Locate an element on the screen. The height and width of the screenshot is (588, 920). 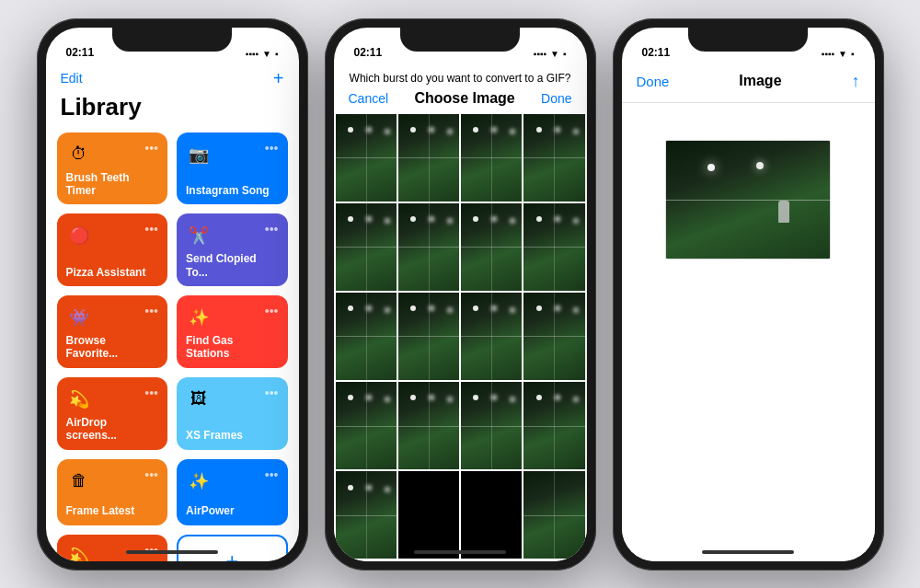
tile-xs-frames: 🖼 ••• XS Frames is located at coordinates (232, 414).